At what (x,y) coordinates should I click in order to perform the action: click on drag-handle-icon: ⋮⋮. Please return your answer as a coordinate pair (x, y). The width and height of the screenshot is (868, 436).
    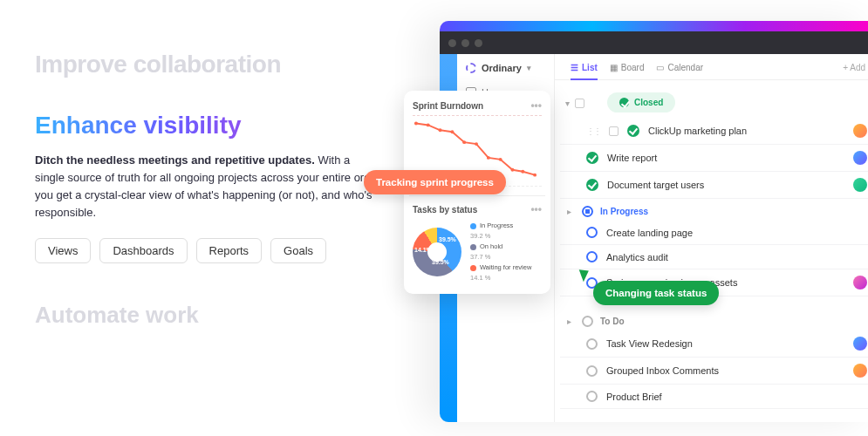
    Looking at the image, I should click on (593, 131).